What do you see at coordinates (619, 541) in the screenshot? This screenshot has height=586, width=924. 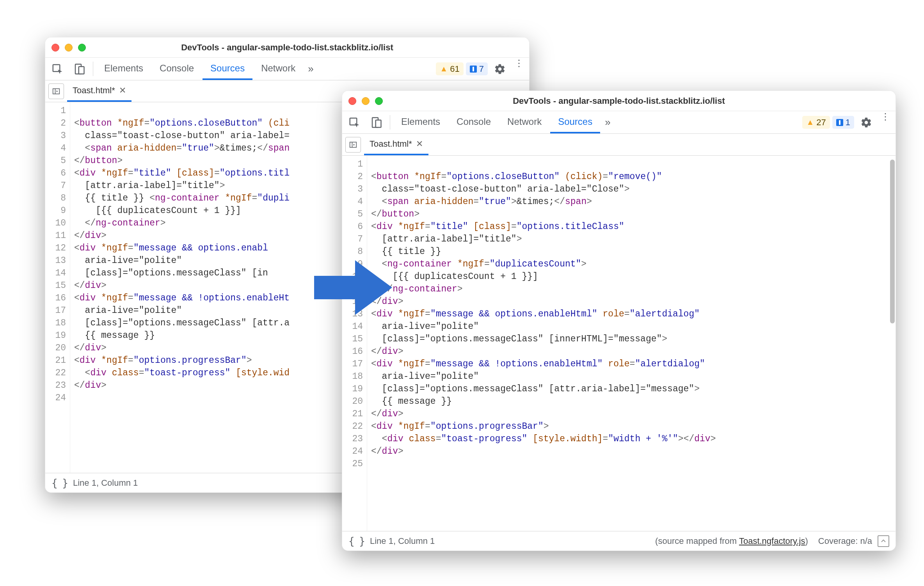 I see `statusbar: { } Line 1, Column 1 (source mapped from…` at bounding box center [619, 541].